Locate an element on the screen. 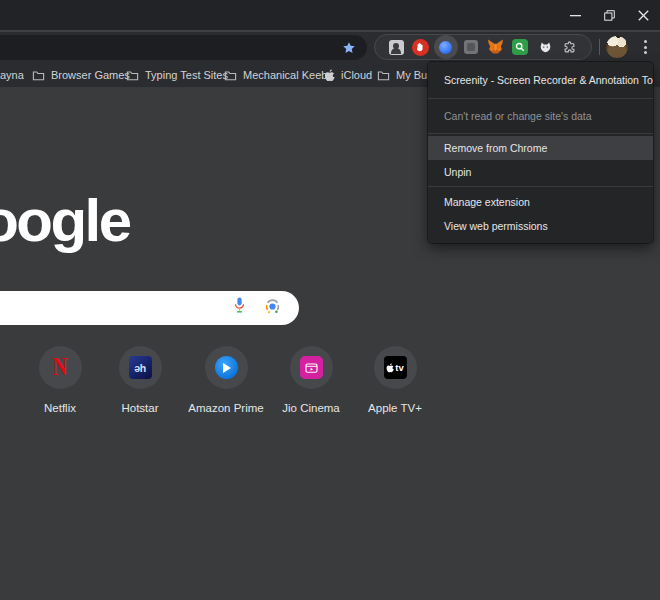 Image resolution: width=660 pixels, height=600 pixels. profile-avatar is located at coordinates (617, 47).